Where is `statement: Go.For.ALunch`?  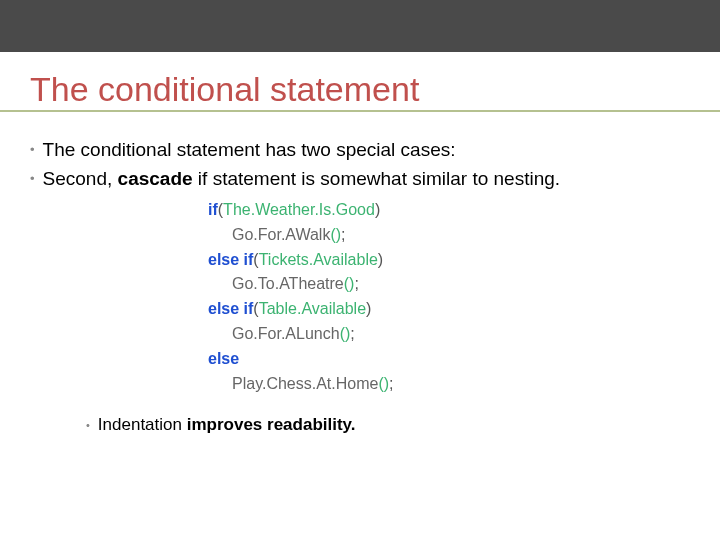 statement: Go.For.ALunch is located at coordinates (286, 334).